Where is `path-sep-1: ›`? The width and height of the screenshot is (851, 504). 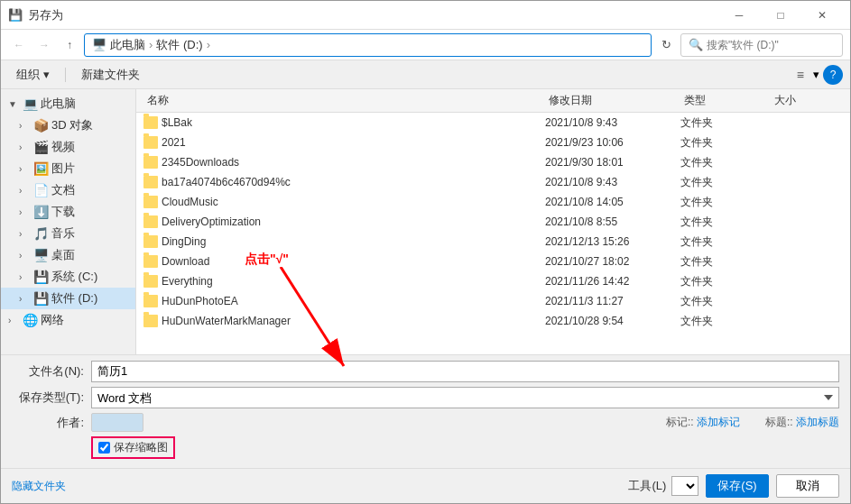 path-sep-1: › is located at coordinates (151, 45).